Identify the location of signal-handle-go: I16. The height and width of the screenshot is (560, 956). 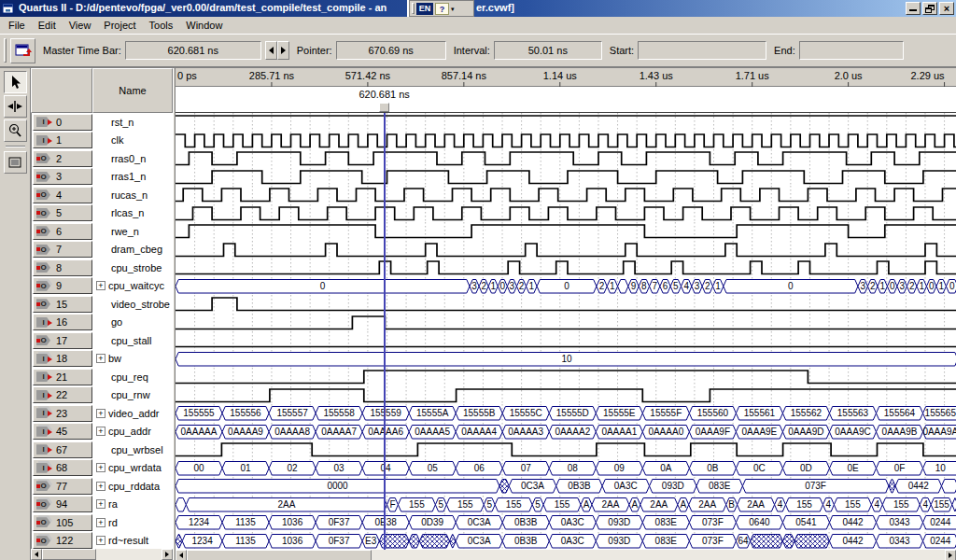
(63, 322).